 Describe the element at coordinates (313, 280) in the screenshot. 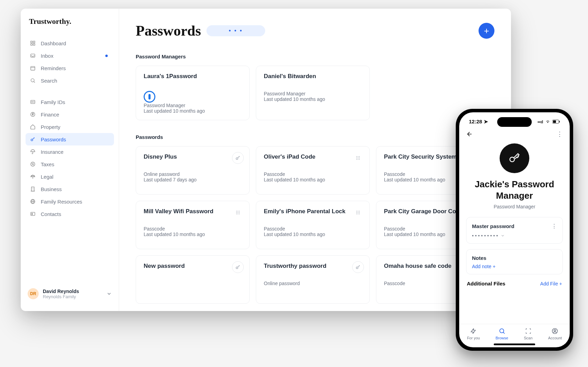

I see `password-card: Trustworthy password Online password` at that location.